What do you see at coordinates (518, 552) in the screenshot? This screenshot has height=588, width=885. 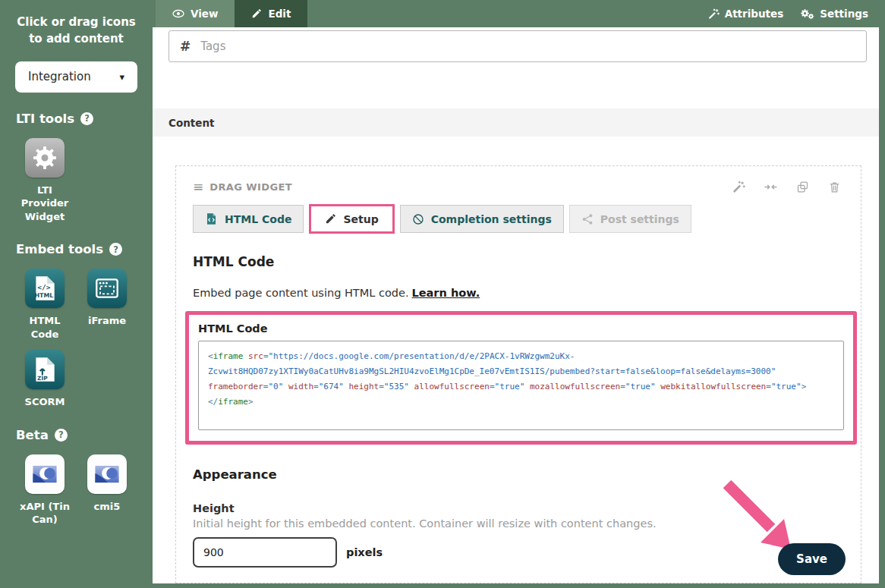 I see `height-row: pixels` at bounding box center [518, 552].